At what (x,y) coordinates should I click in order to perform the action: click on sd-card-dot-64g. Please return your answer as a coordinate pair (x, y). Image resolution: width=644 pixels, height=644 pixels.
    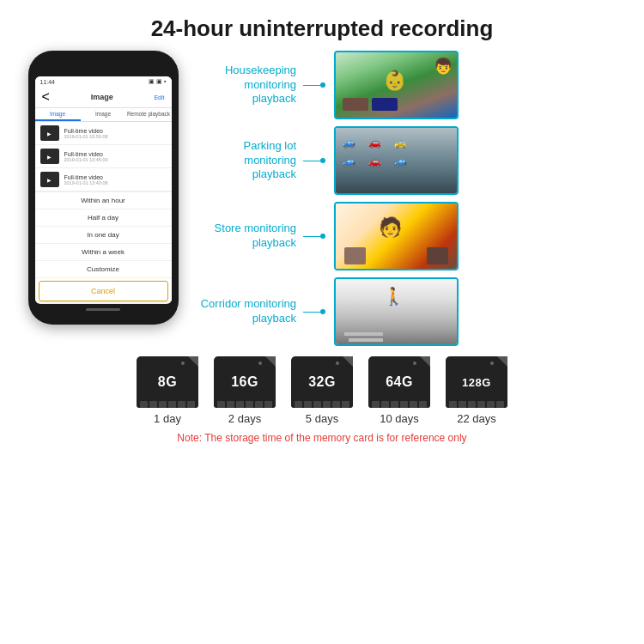
    Looking at the image, I should click on (415, 363).